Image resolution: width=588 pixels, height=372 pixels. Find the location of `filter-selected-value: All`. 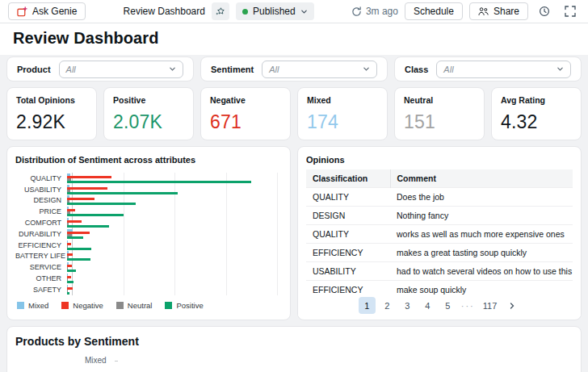

filter-selected-value: All is located at coordinates (274, 69).